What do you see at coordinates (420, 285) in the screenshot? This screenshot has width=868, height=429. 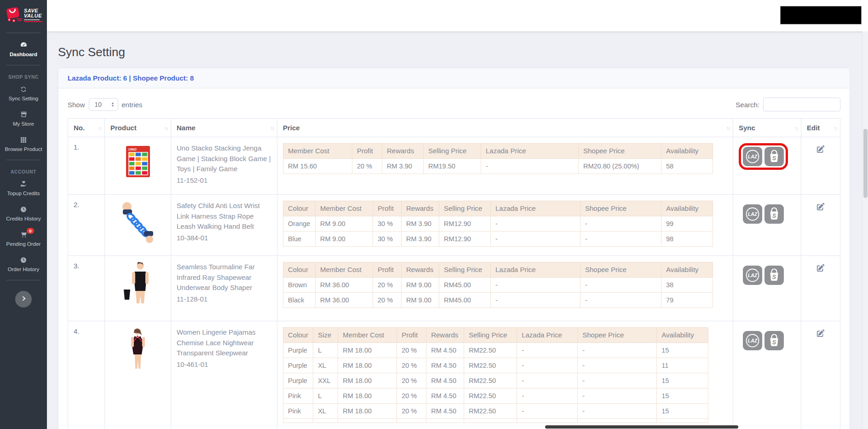 I see `price-value: RM 9.00` at bounding box center [420, 285].